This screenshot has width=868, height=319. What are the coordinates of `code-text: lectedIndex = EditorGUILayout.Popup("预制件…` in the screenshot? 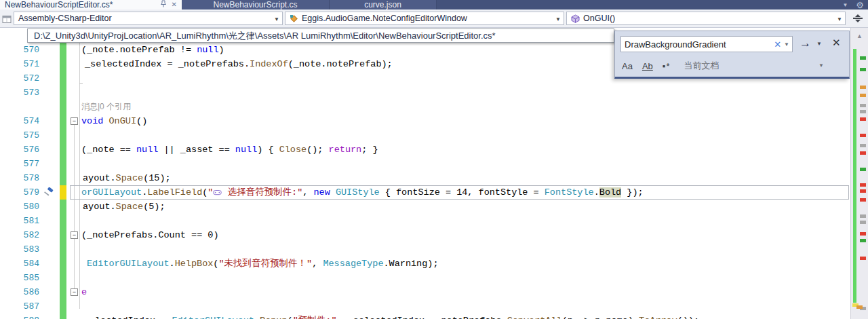 It's located at (391, 316).